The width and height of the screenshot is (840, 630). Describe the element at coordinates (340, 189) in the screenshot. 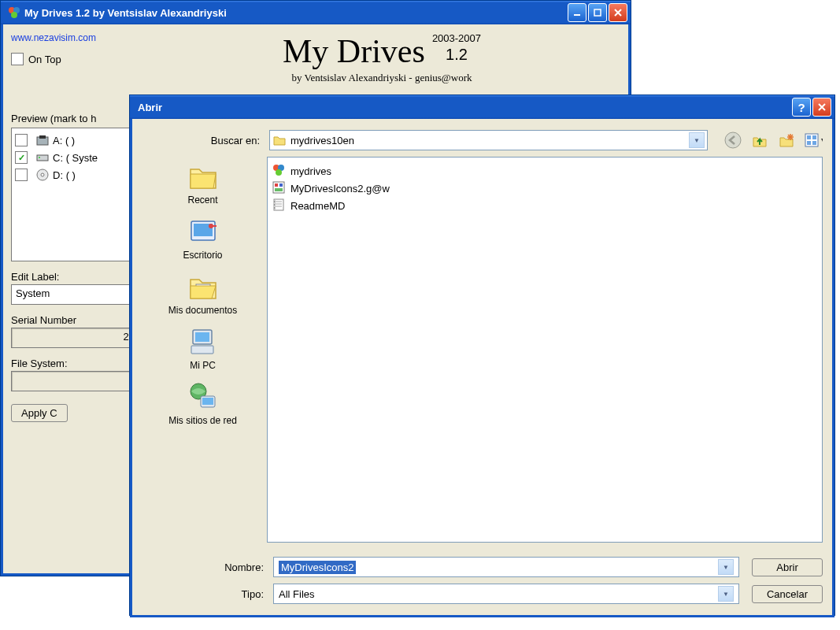

I see `file-name: MyDrivesIcons2.g@w` at that location.